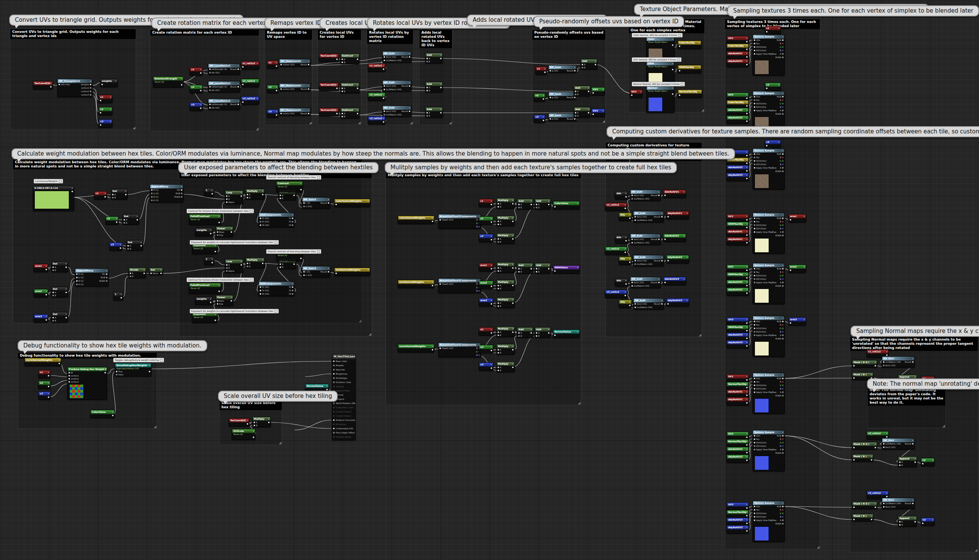 The image size is (979, 560). What do you see at coordinates (75, 88) in the screenshot?
I see `node-mf-trianglegrid: MF_TriangleGrid▾UVs (V2)weightsvertex1ve…` at bounding box center [75, 88].